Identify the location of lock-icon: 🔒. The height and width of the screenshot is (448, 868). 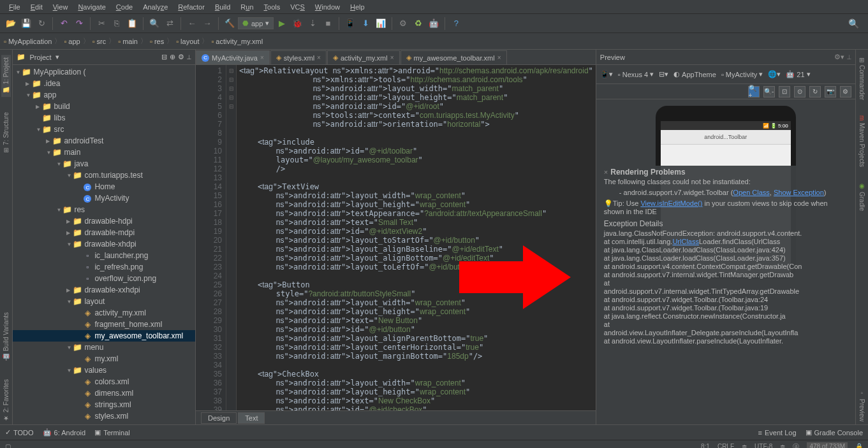
(859, 445).